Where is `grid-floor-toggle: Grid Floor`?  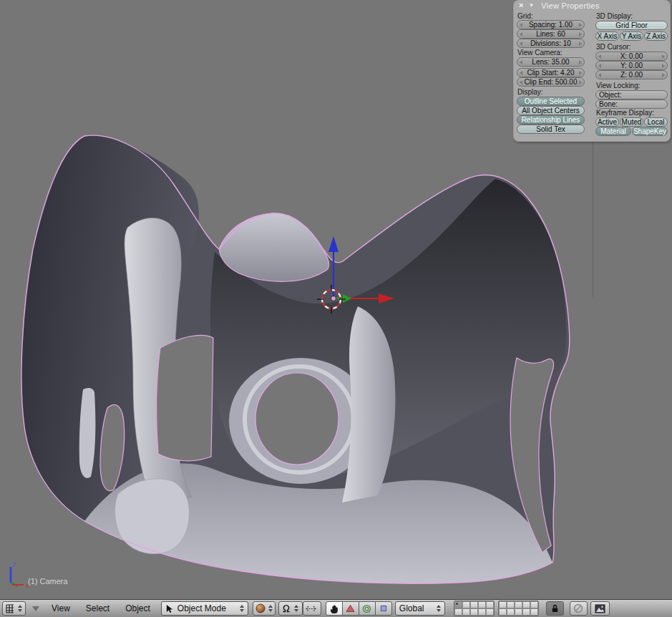 grid-floor-toggle: Grid Floor is located at coordinates (631, 26).